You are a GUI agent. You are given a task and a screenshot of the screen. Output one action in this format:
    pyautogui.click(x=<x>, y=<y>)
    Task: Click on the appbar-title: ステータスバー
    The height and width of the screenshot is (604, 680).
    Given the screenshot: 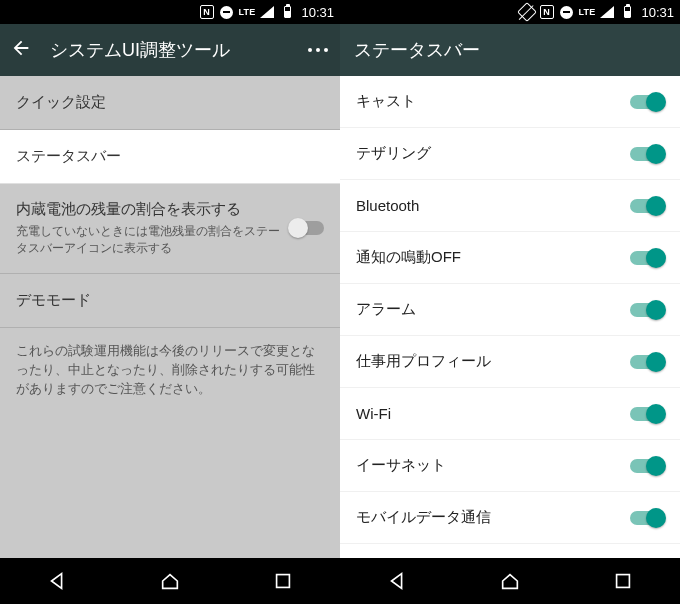 What is the action you would take?
    pyautogui.click(x=512, y=50)
    